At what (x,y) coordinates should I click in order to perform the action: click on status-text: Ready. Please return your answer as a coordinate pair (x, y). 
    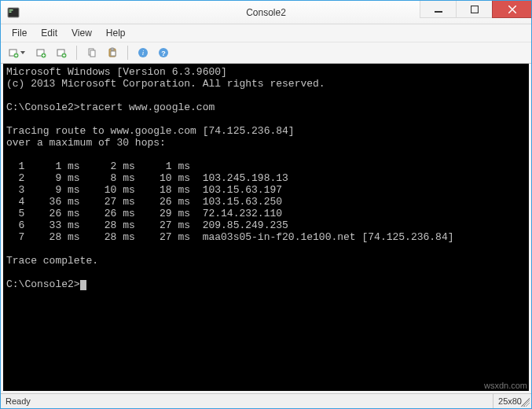
    Looking at the image, I should click on (18, 401).